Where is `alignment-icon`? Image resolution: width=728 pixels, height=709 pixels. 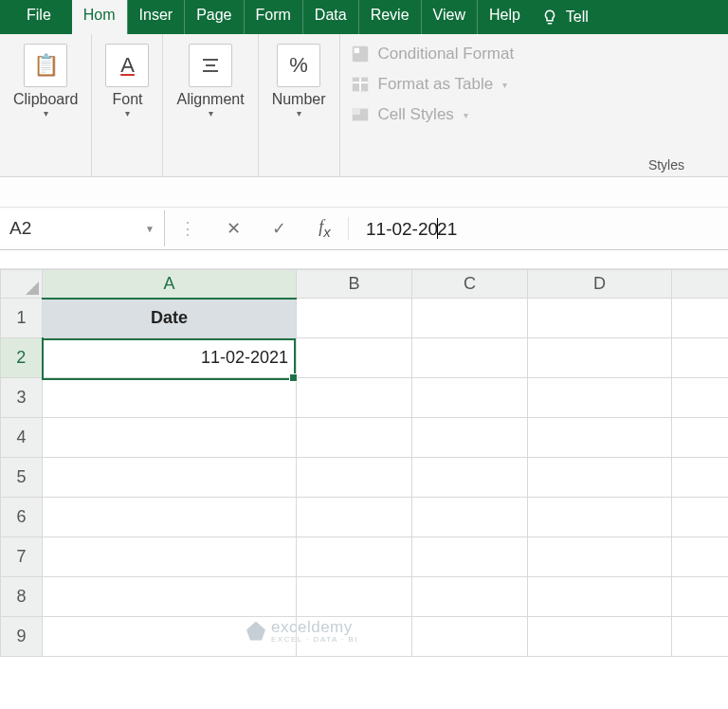 alignment-icon is located at coordinates (210, 65).